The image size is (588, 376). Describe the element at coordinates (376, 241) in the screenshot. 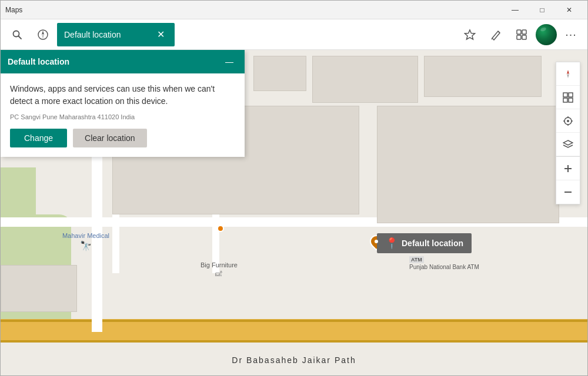

I see `pin-center` at that location.